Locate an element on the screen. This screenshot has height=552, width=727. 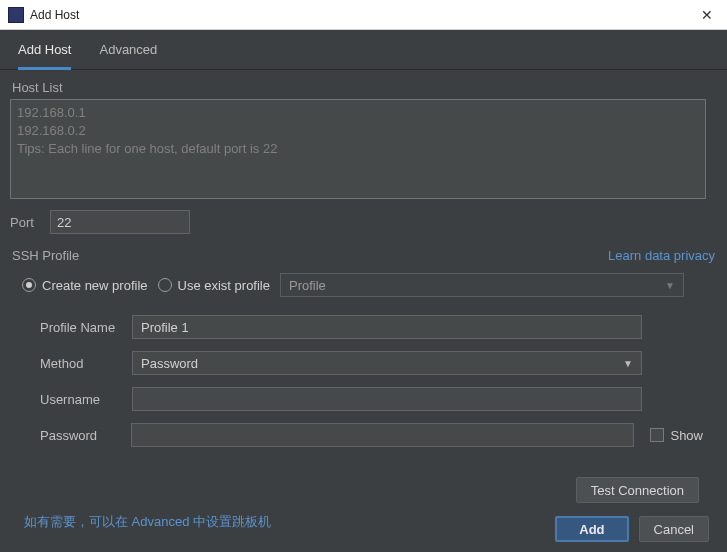
test-connection-button: Test Connection is located at coordinates (638, 490).